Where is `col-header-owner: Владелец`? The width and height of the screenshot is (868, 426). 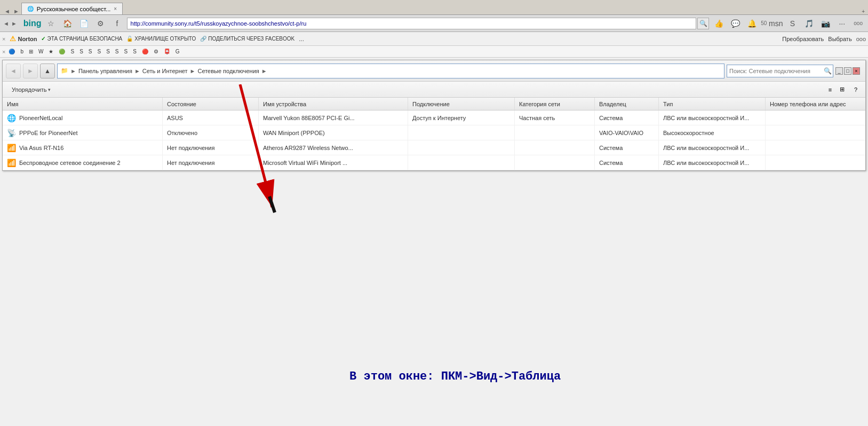 col-header-owner: Владелец is located at coordinates (627, 104).